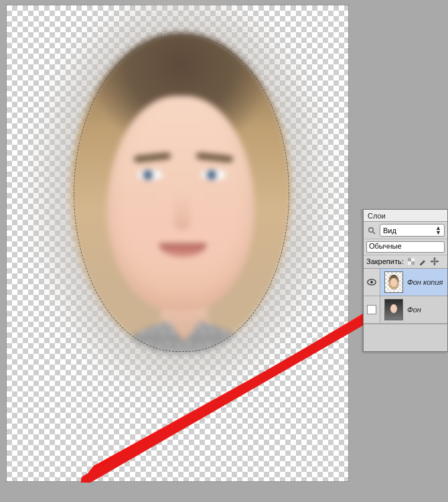  Describe the element at coordinates (406, 283) in the screenshot. I see `layer-item: Фон копия` at that location.